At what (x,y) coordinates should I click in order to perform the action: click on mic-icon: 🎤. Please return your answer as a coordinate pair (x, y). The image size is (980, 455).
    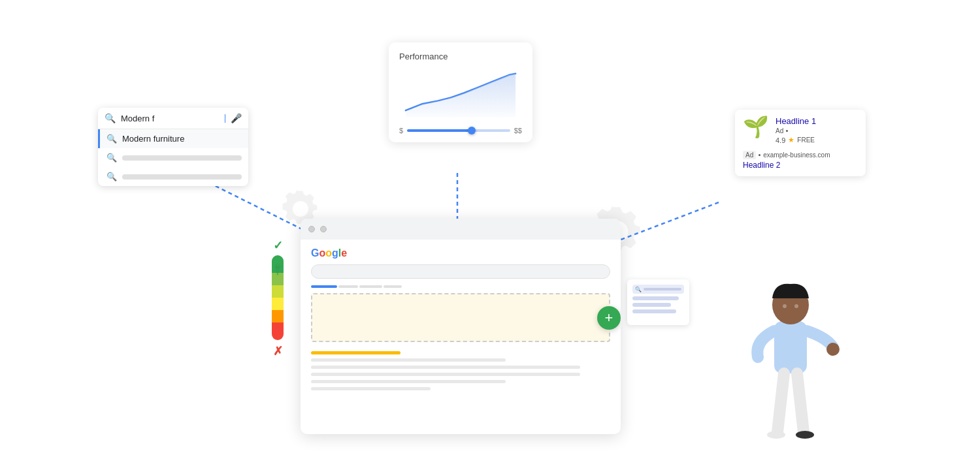
    Looking at the image, I should click on (237, 118).